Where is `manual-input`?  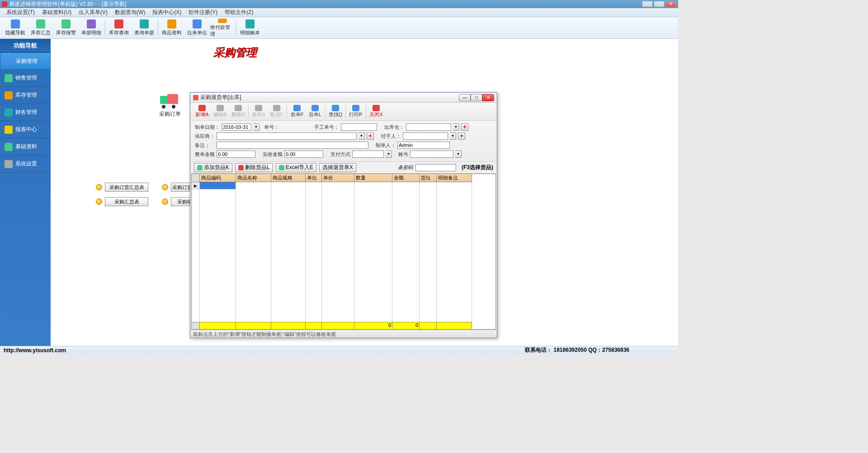
manual-input is located at coordinates (359, 127).